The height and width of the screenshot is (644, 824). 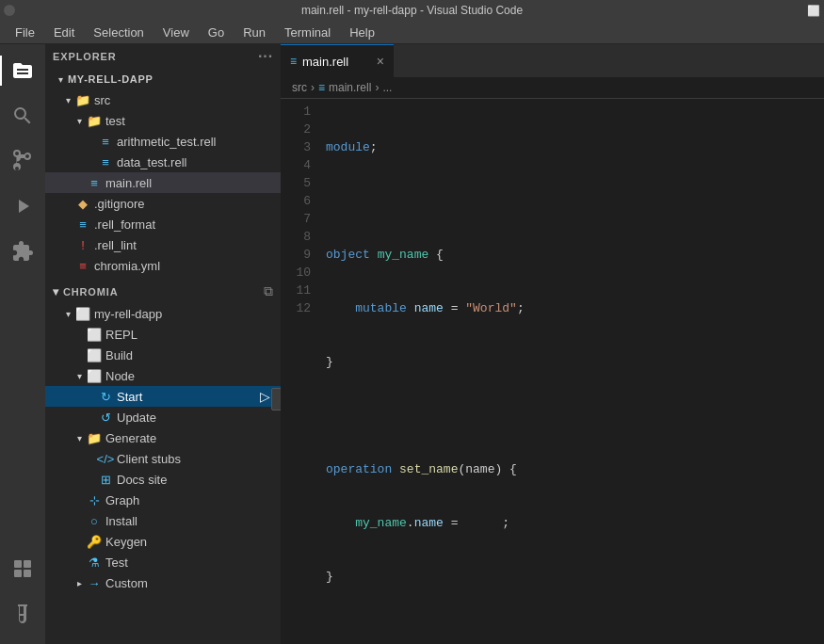 I want to click on start-run-button: ▷, so click(x=265, y=396).